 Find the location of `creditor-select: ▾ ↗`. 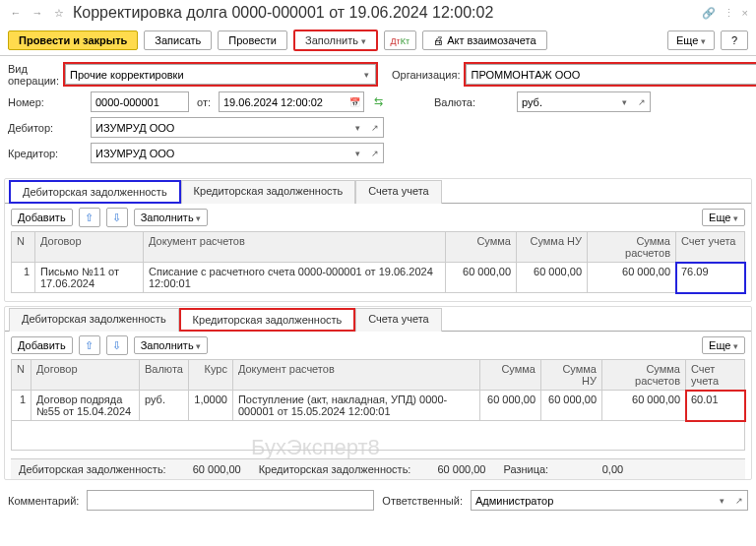

creditor-select: ▾ ↗ is located at coordinates (237, 153).